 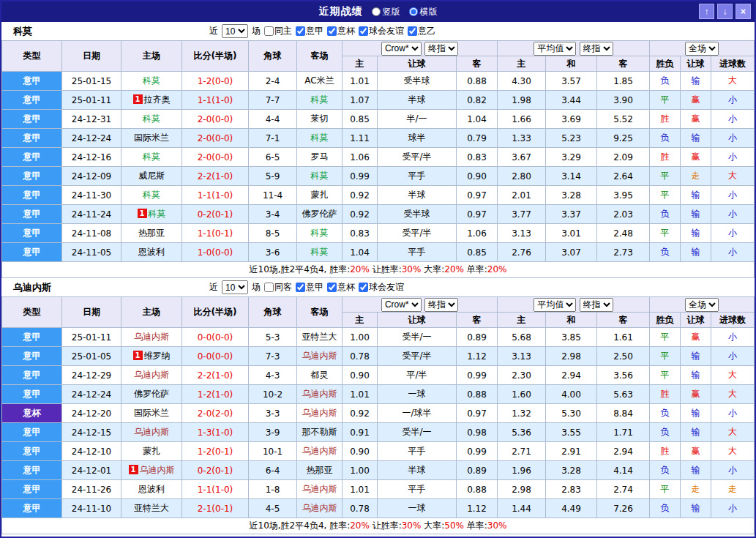 I want to click on odds-away-cell: 1.04, so click(x=477, y=119).